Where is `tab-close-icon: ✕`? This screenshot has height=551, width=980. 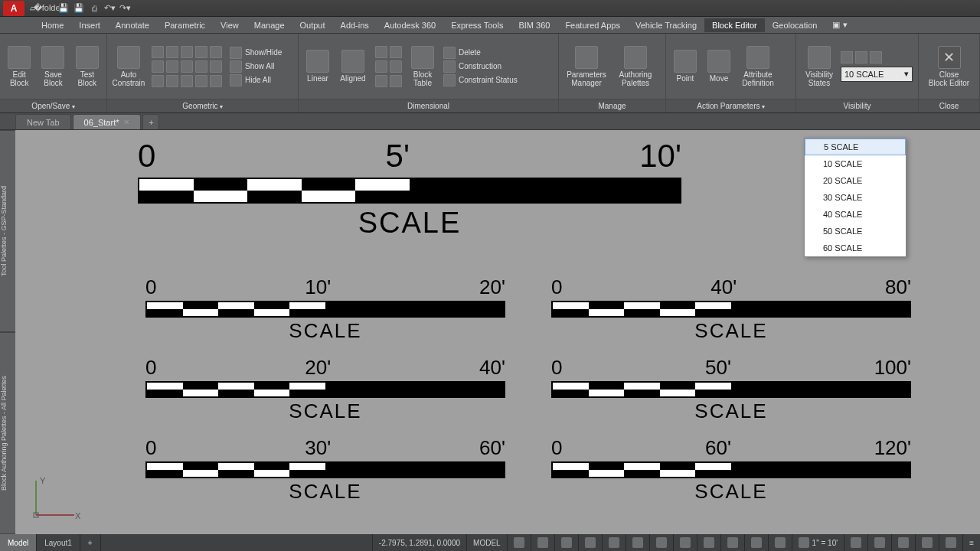 tab-close-icon: ✕ is located at coordinates (126, 122).